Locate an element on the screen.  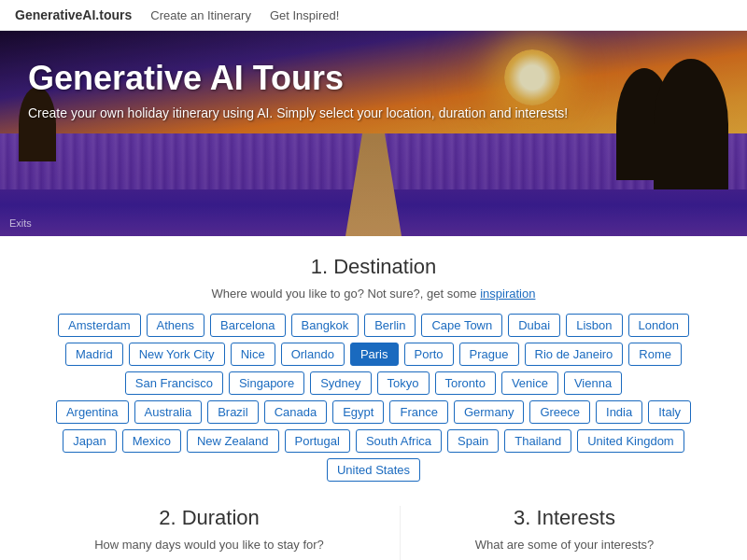
country-tag: Italy is located at coordinates (669, 413).